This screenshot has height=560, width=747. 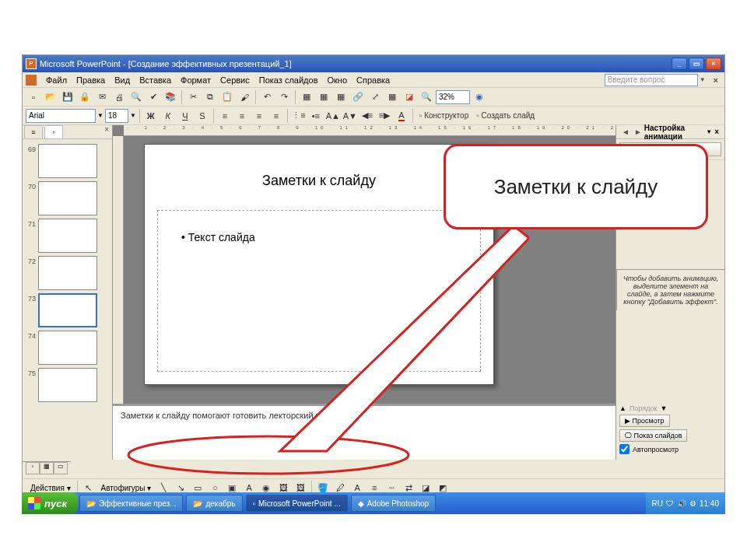 I want to click on numbering-icon: ⋮≡, so click(x=299, y=116).